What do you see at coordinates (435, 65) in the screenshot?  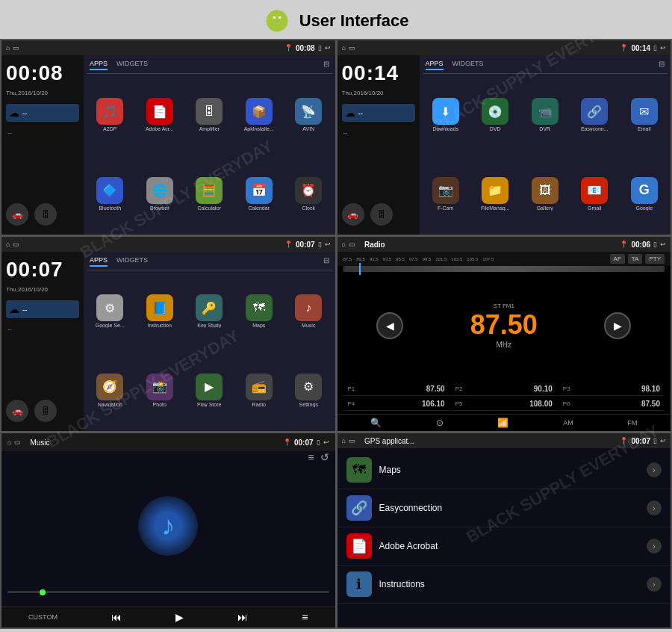 I see `tab-apps-2: APPS` at bounding box center [435, 65].